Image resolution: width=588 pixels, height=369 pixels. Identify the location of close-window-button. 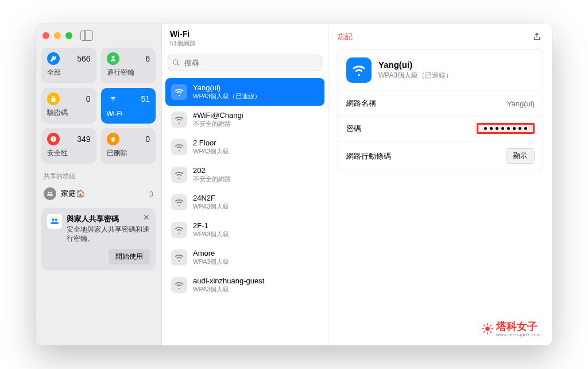
(46, 36).